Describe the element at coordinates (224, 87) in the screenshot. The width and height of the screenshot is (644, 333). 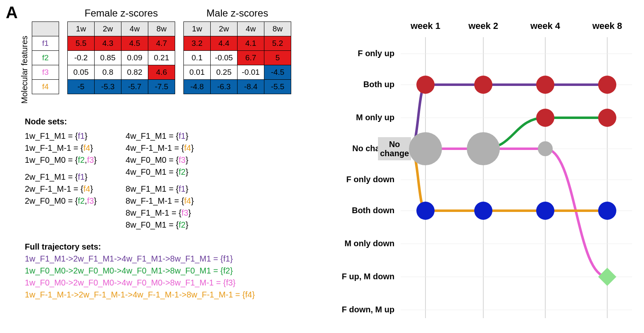
I see `zscore-cell: -6.3` at that location.